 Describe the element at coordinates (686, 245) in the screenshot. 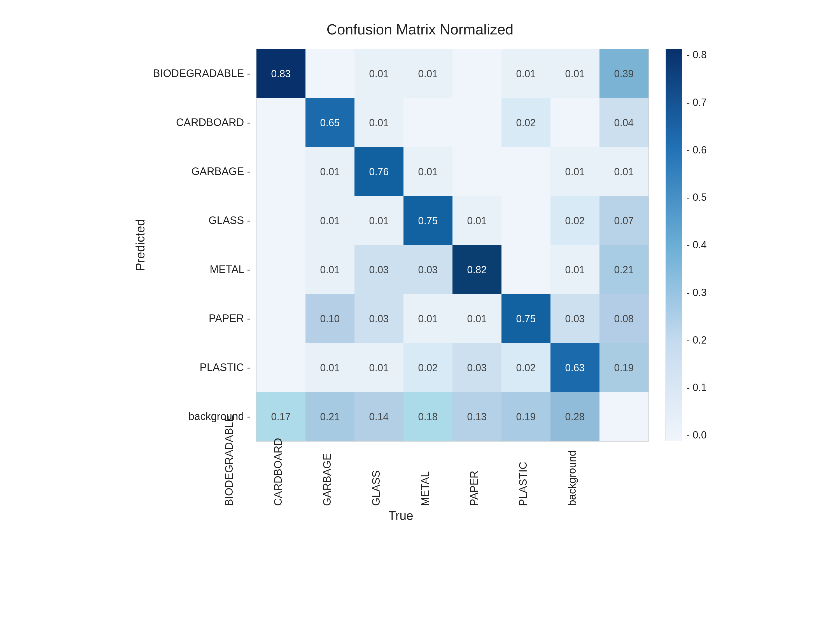

I see `colorbar: - 0.8- 0.7- 0.6- 0.5- 0.4- 0.3- 0.2- 0.1…` at that location.